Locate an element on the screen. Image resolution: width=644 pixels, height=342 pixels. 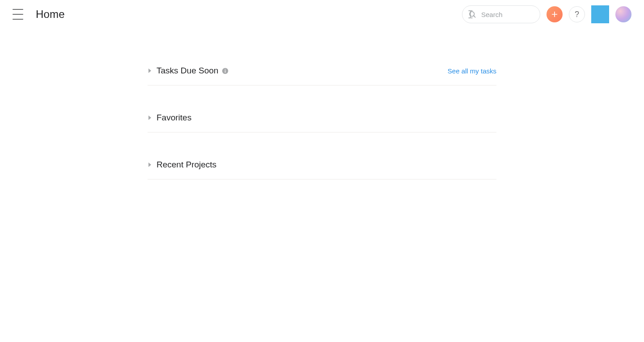
add-button is located at coordinates (555, 14).